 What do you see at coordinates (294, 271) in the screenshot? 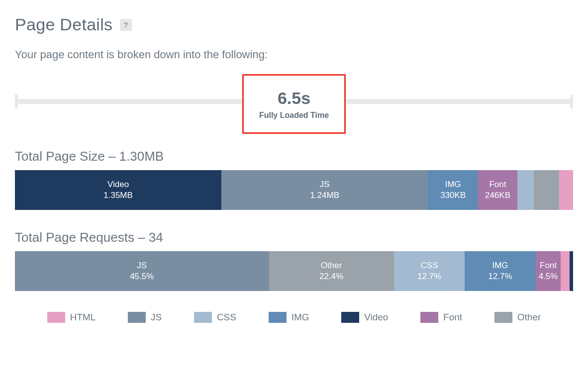
I see `page-requests-bar: JS45.5%Other22.4%CSS12.7%IMG12.7%Font4.5…` at bounding box center [294, 271].